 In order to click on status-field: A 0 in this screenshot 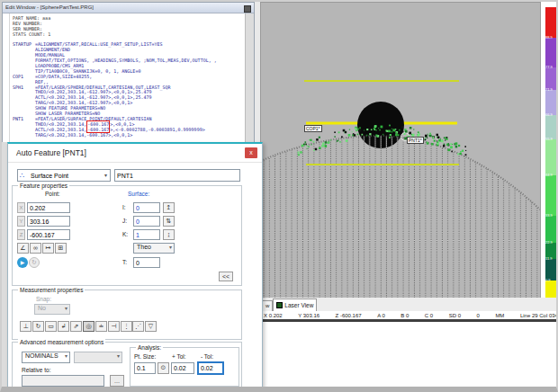, I will do `click(382, 316)`.